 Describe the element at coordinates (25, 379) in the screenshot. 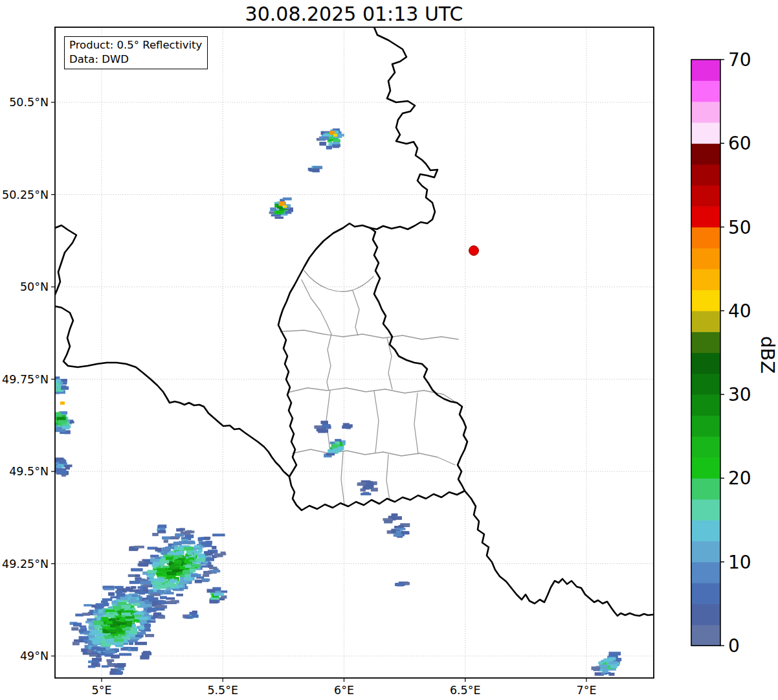

I see `y-tick-label: 49.75°N` at that location.